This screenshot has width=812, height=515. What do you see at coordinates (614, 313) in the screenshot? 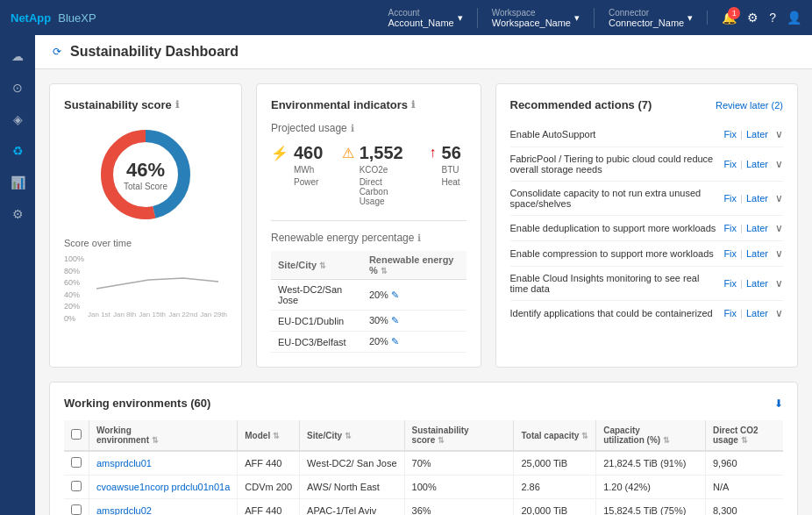
I see `action-text: Identify applications that could be cont…` at bounding box center [614, 313].